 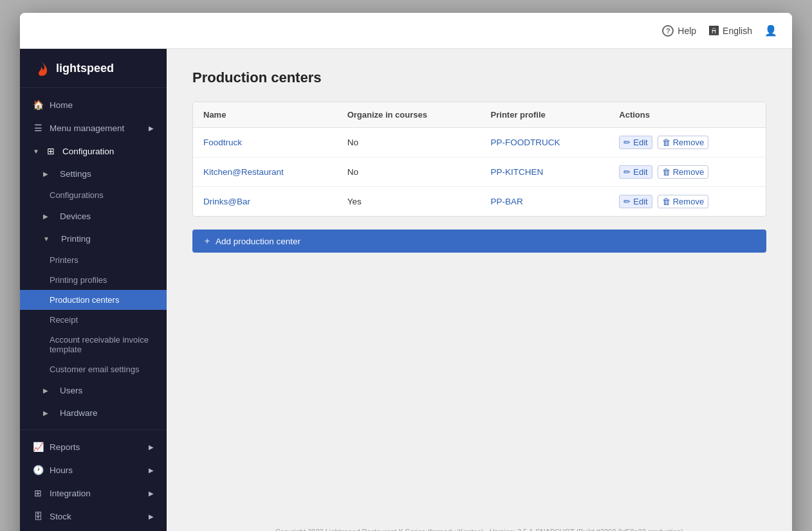 What do you see at coordinates (545, 172) in the screenshot?
I see `row-2-printer: PP-KITCHEN` at bounding box center [545, 172].